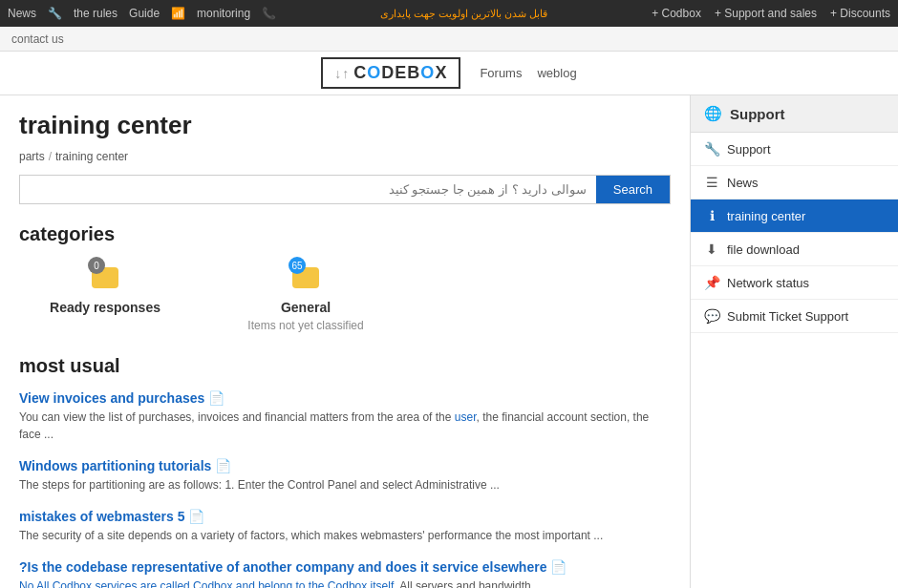  What do you see at coordinates (306, 326) in the screenshot?
I see `category-sub-general: Items not yet classified` at bounding box center [306, 326].